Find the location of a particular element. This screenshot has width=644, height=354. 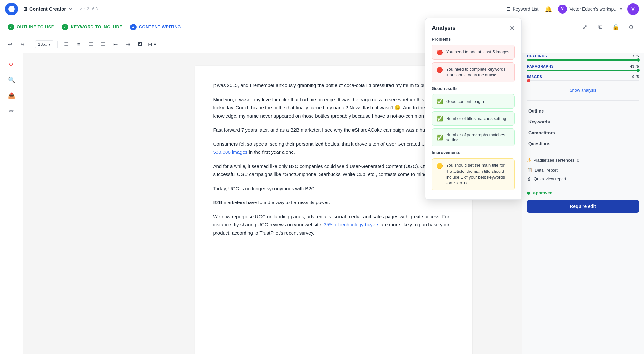

improvement-icon: 🟡 is located at coordinates (440, 166).